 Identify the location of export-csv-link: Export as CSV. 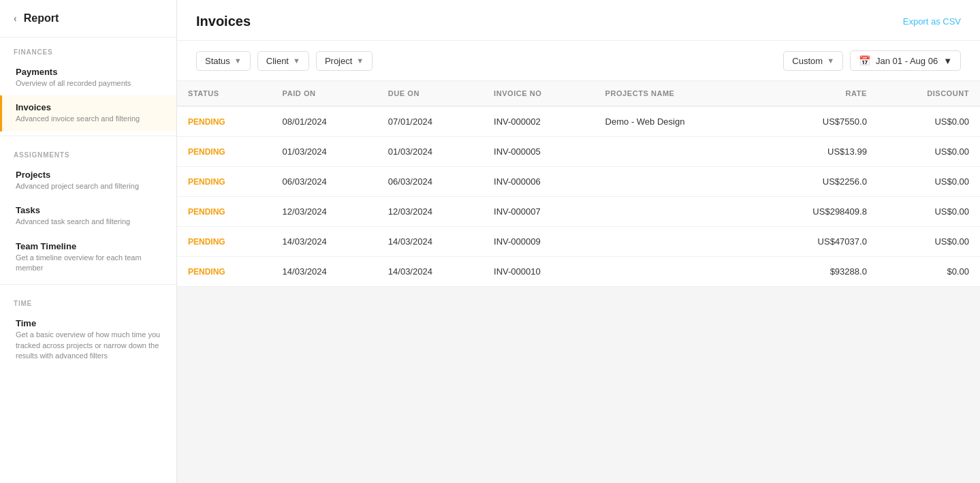
(932, 22).